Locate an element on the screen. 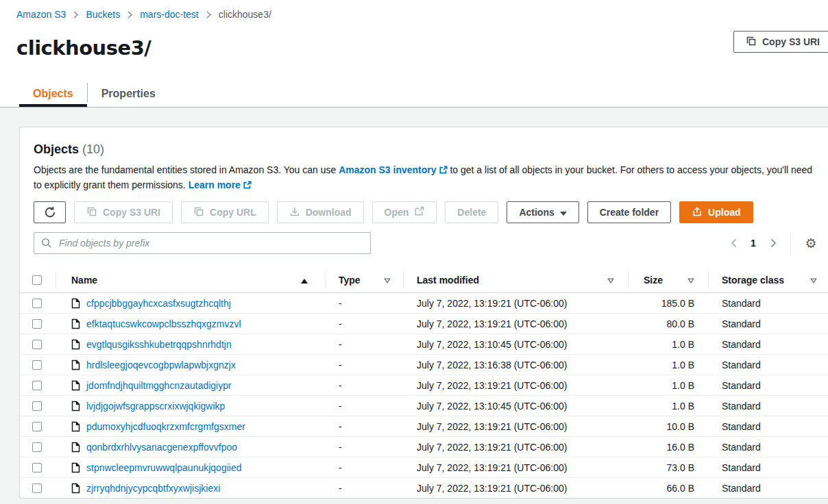 This screenshot has width=828, height=504. copy-s3-uri-button-top: Copy S3 URI is located at coordinates (781, 42).